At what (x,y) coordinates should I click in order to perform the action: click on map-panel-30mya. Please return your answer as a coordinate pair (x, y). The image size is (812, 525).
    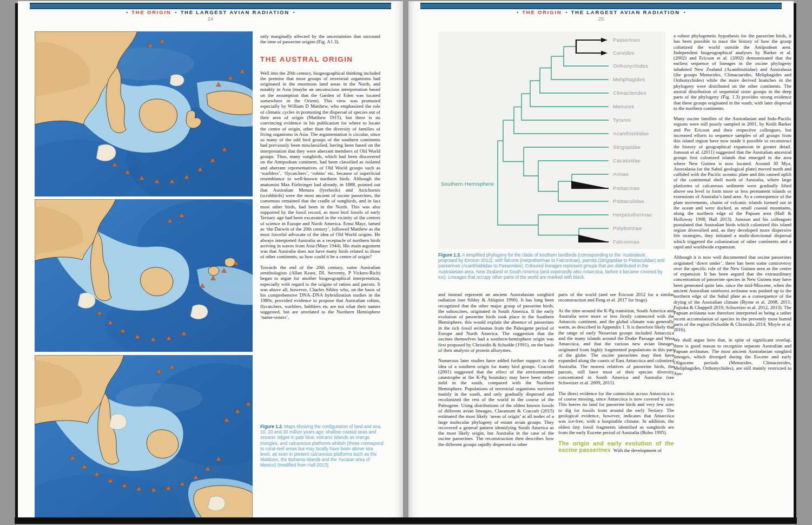
    Looking at the image, I should click on (144, 436).